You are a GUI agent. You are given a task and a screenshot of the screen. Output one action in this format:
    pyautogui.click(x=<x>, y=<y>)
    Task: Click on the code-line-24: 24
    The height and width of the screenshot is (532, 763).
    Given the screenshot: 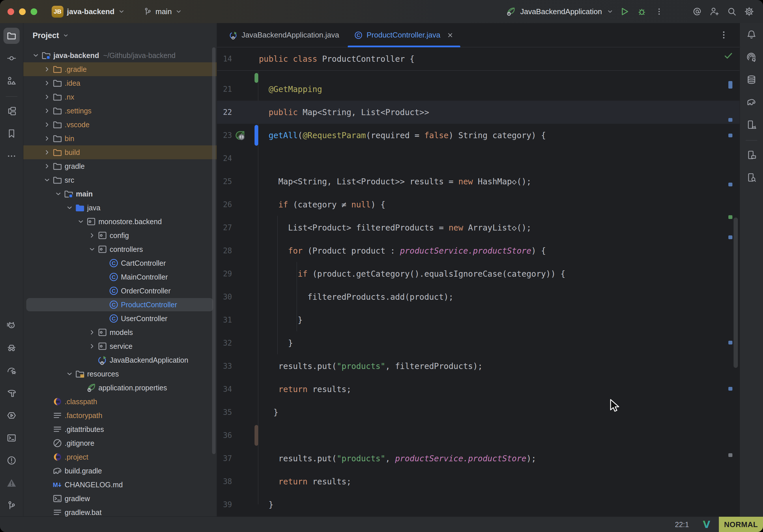 What is the action you would take?
    pyautogui.click(x=479, y=158)
    